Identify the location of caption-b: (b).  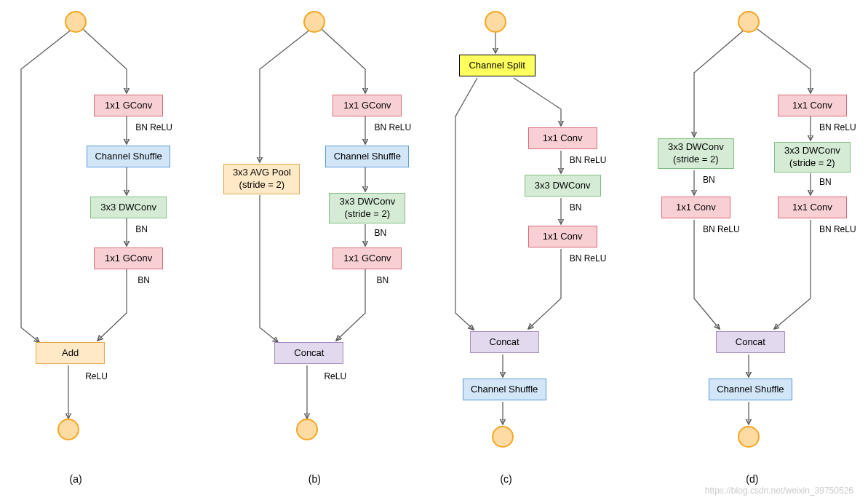
(314, 479).